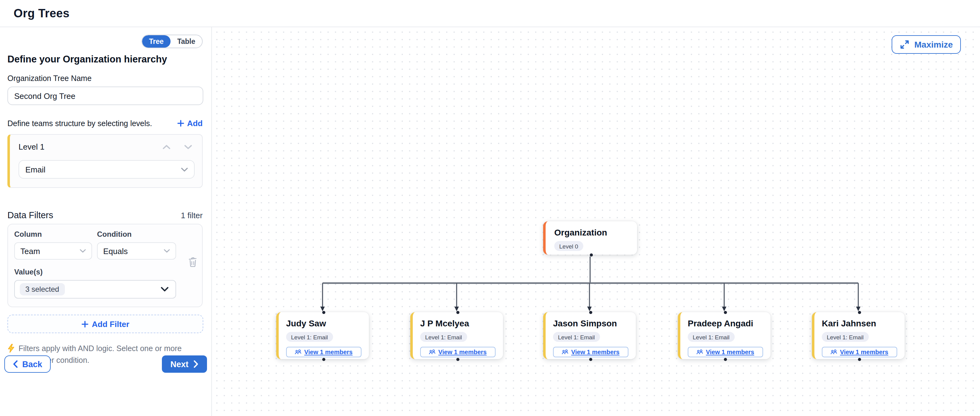 The image size is (980, 416). What do you see at coordinates (591, 233) in the screenshot?
I see `node-title: Organization` at bounding box center [591, 233].